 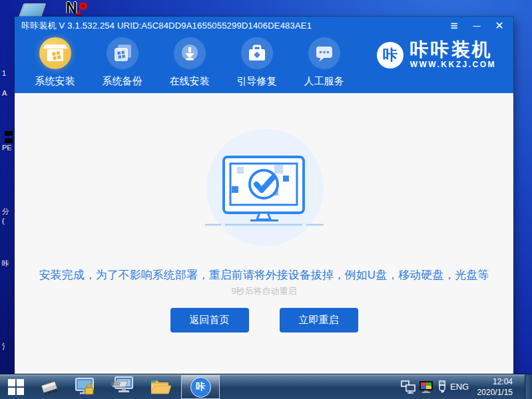 What do you see at coordinates (257, 53) in the screenshot?
I see `toolbox-icon` at bounding box center [257, 53].